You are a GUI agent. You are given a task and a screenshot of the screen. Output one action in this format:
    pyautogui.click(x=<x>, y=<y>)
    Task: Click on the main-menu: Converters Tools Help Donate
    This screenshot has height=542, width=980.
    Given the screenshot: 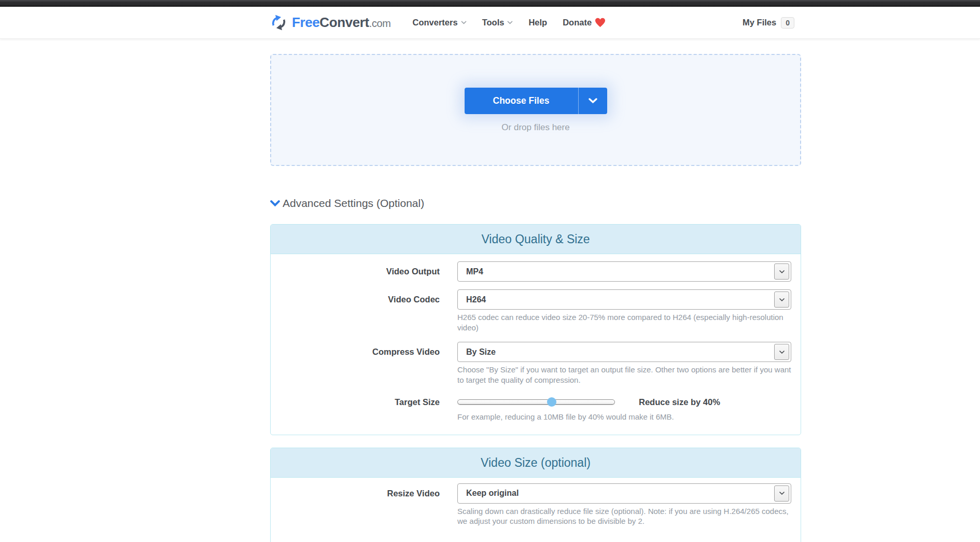 What is the action you would take?
    pyautogui.click(x=509, y=23)
    